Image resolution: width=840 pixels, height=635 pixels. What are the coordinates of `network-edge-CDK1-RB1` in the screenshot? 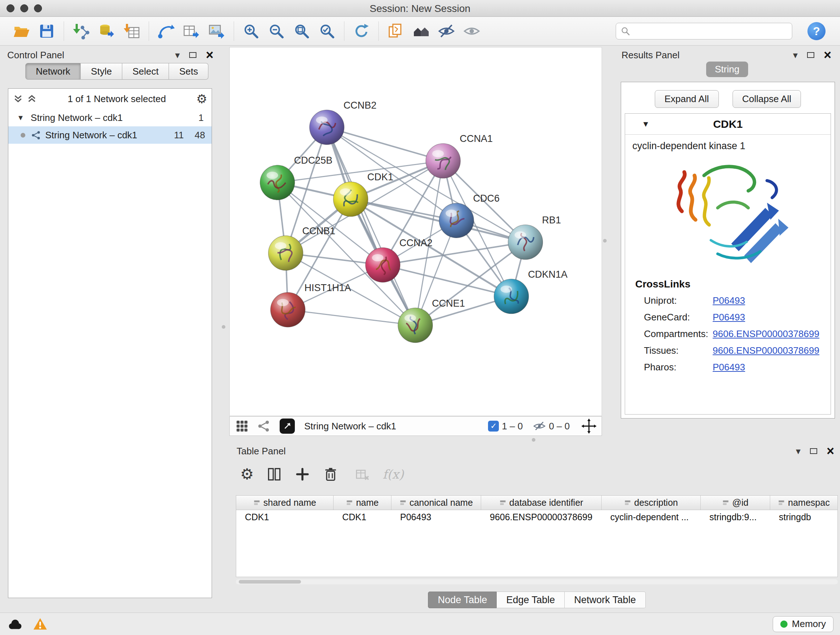 It's located at (438, 220).